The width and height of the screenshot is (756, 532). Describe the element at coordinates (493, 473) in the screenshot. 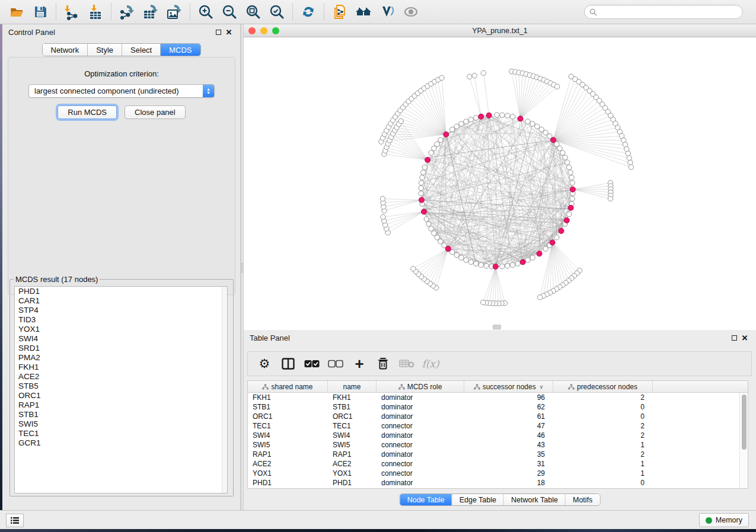

I see `table-row: YOX1YOX1connector291` at that location.